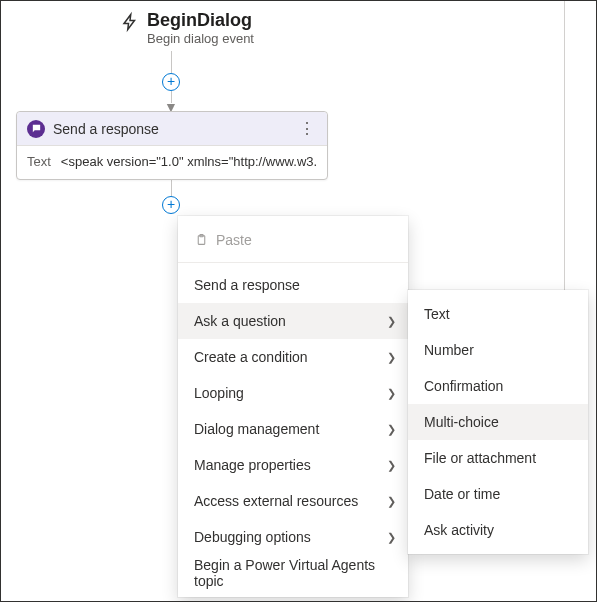 Image resolution: width=597 pixels, height=602 pixels. What do you see at coordinates (290, 501) in the screenshot?
I see `menu-item-label: Access external resources` at bounding box center [290, 501].